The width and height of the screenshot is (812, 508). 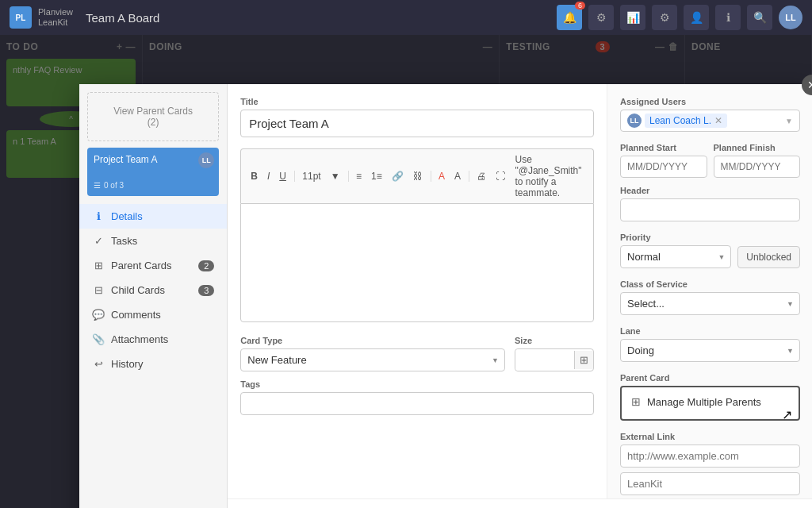 What do you see at coordinates (153, 291) in the screenshot?
I see `sidebar-item-child-cards: ⊟ Child Cards 3` at bounding box center [153, 291].